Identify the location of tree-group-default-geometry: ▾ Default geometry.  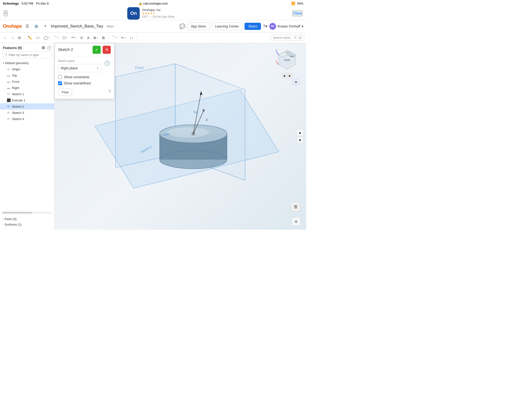
(27, 63).